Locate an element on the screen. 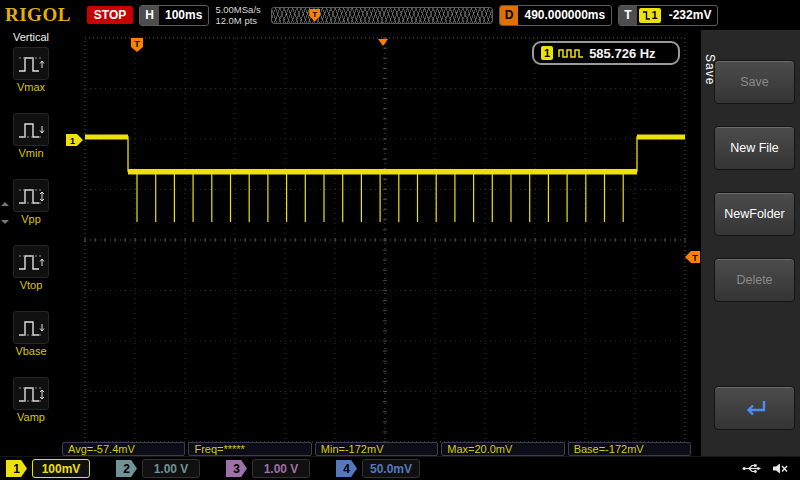 The width and height of the screenshot is (800, 480). channel-2-tag: 2 is located at coordinates (126, 468).